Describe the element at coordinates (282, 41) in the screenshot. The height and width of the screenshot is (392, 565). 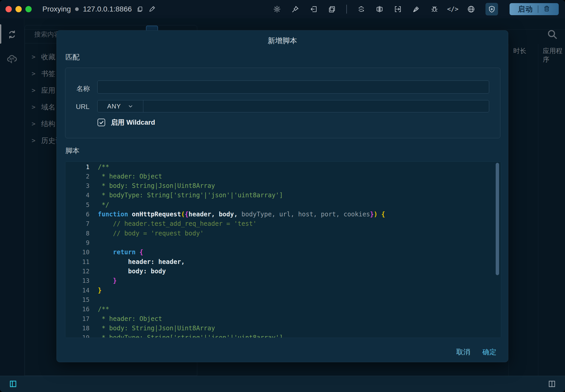
I see `dialog-title: 新增脚本` at that location.